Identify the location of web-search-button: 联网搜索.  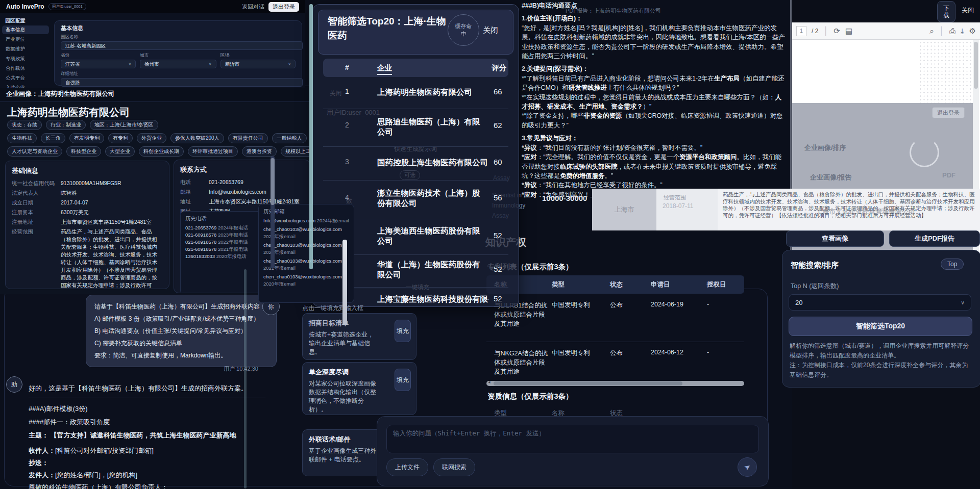
(454, 467).